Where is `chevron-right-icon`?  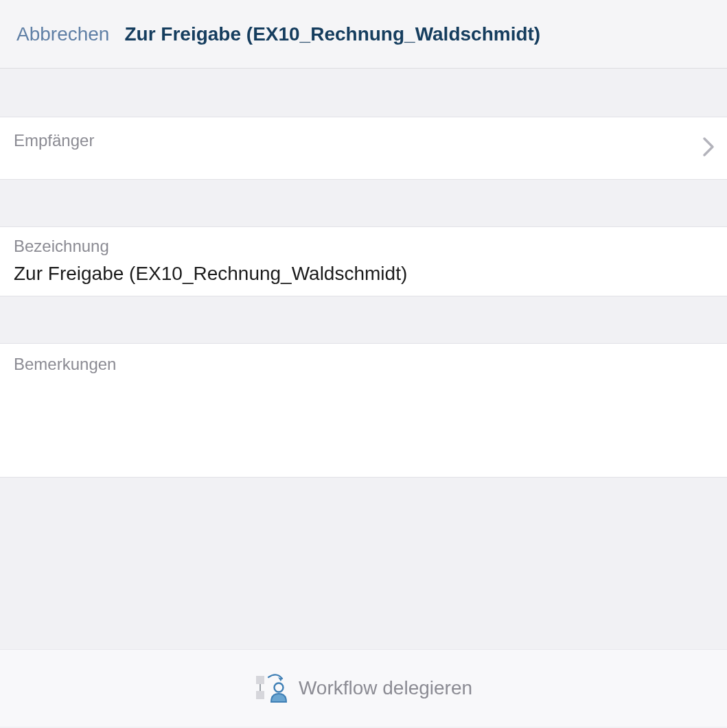
chevron-right-icon is located at coordinates (708, 148).